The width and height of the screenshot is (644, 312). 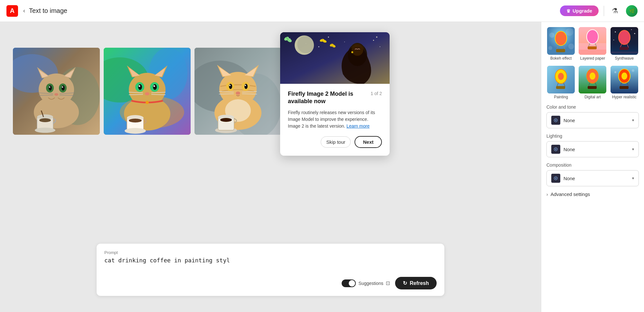 What do you see at coordinates (604, 11) in the screenshot?
I see `header-divider` at bounding box center [604, 11].